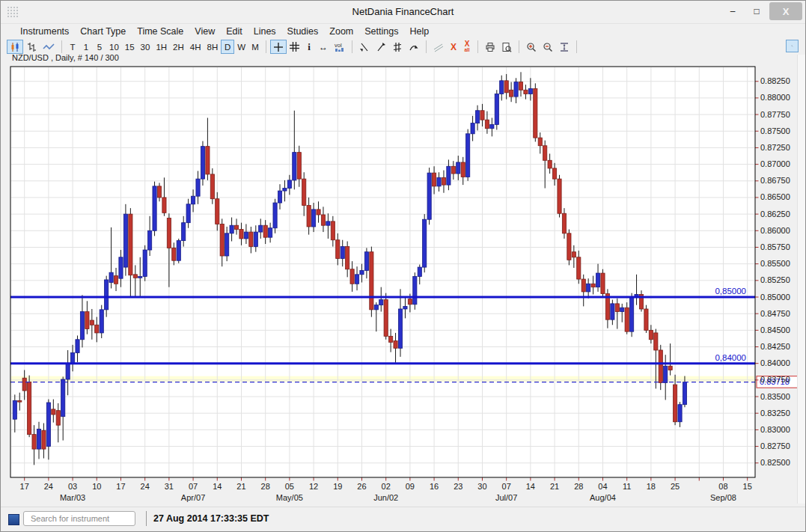  I want to click on timeframe-1h-button: 1H, so click(162, 46).